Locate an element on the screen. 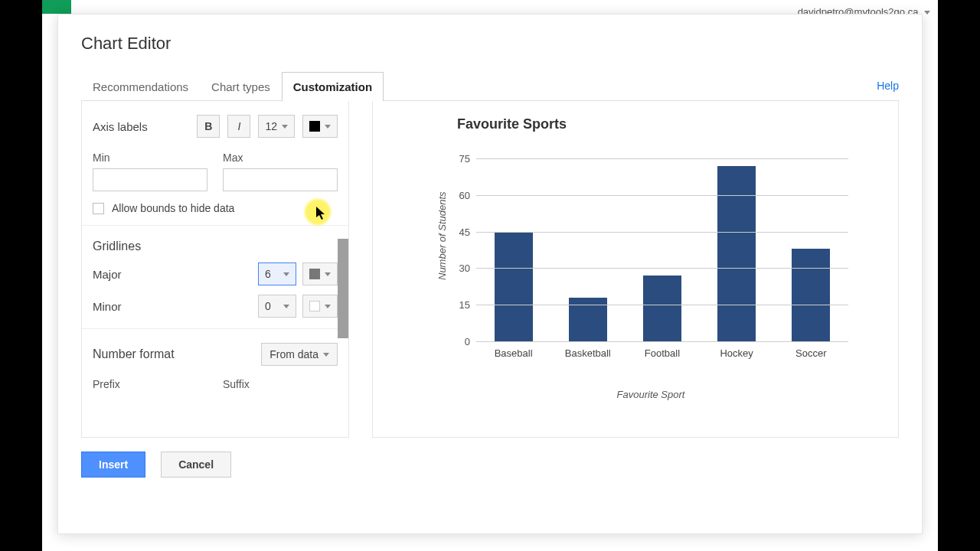 Image resolution: width=980 pixels, height=551 pixels. y-tick-label: 75 is located at coordinates (468, 159).